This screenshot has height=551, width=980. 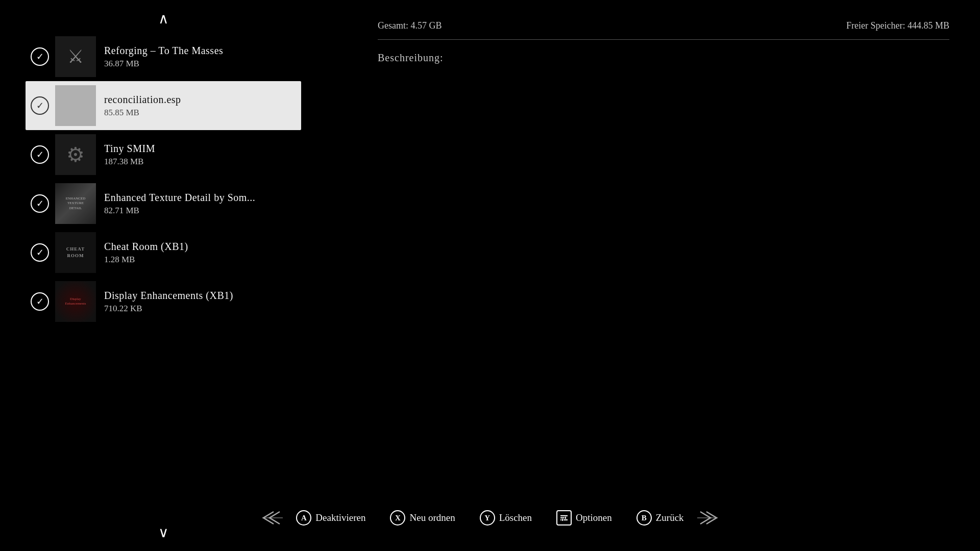 I want to click on mod-thumbnail-reconciliation, so click(x=76, y=106).